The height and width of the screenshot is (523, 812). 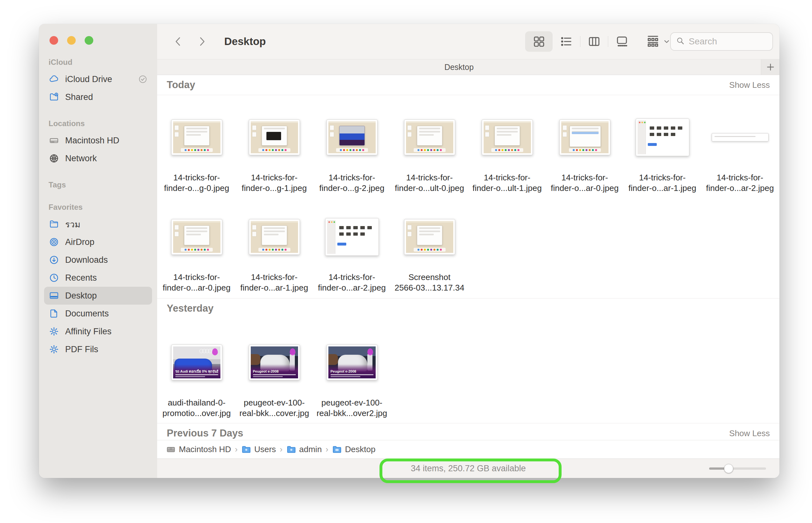 What do you see at coordinates (98, 295) in the screenshot?
I see `sidebar-item-desktop: Desktop` at bounding box center [98, 295].